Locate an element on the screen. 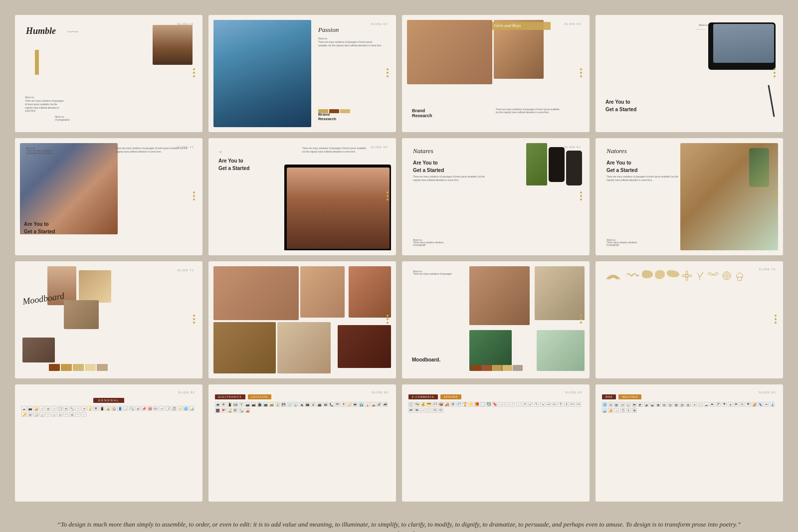  icon-cell: ⛅ is located at coordinates (700, 404).